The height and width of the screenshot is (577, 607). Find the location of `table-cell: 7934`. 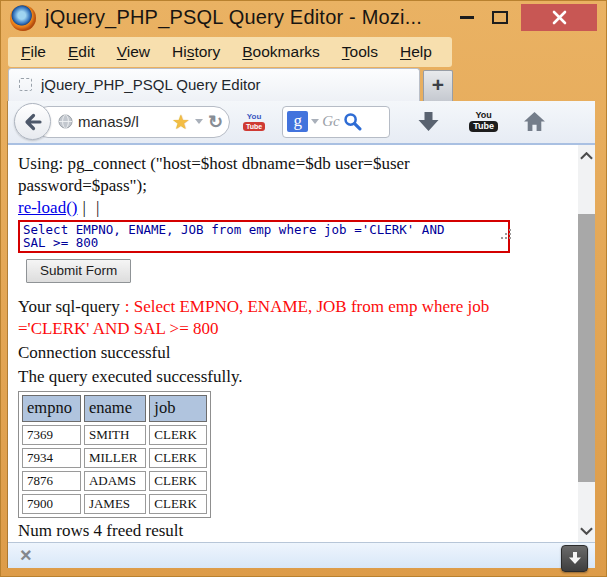

table-cell: 7934 is located at coordinates (52, 458).